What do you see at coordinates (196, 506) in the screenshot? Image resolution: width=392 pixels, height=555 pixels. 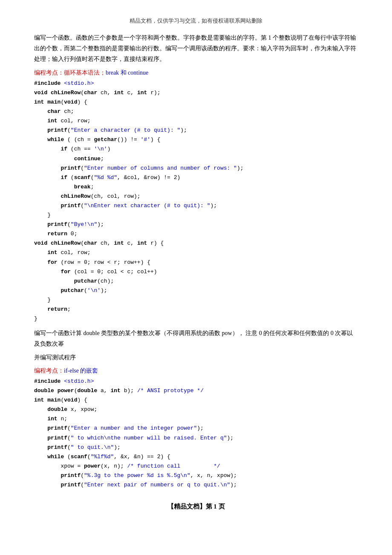 I see `footer: 【精品文档】第 1 页` at bounding box center [196, 506].